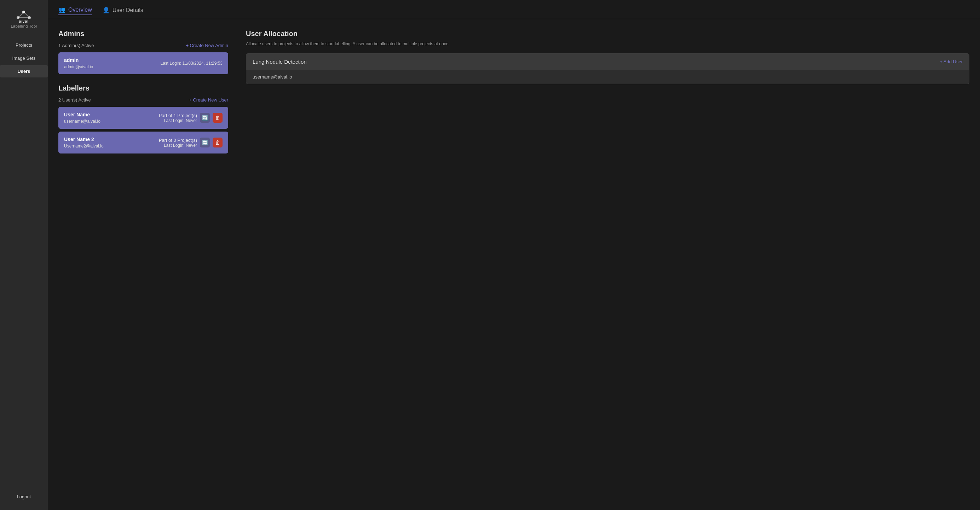  What do you see at coordinates (143, 88) in the screenshot?
I see `labellers-title: Labellers` at bounding box center [143, 88].